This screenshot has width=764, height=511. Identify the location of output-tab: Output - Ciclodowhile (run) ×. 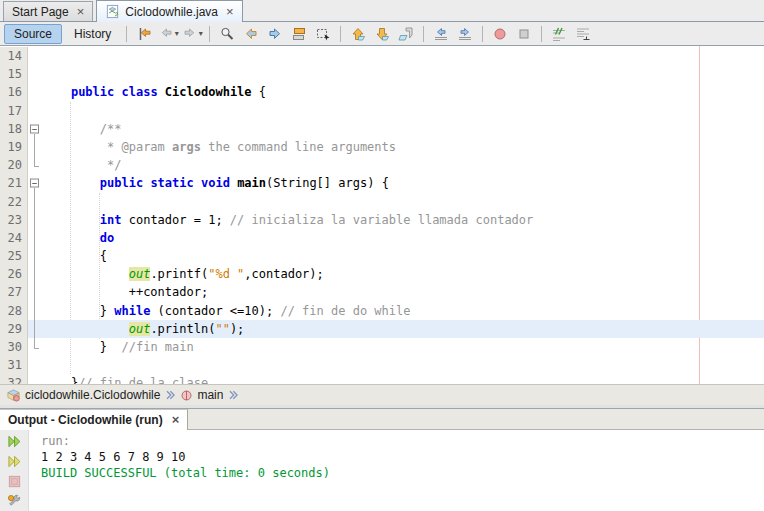
(94, 420).